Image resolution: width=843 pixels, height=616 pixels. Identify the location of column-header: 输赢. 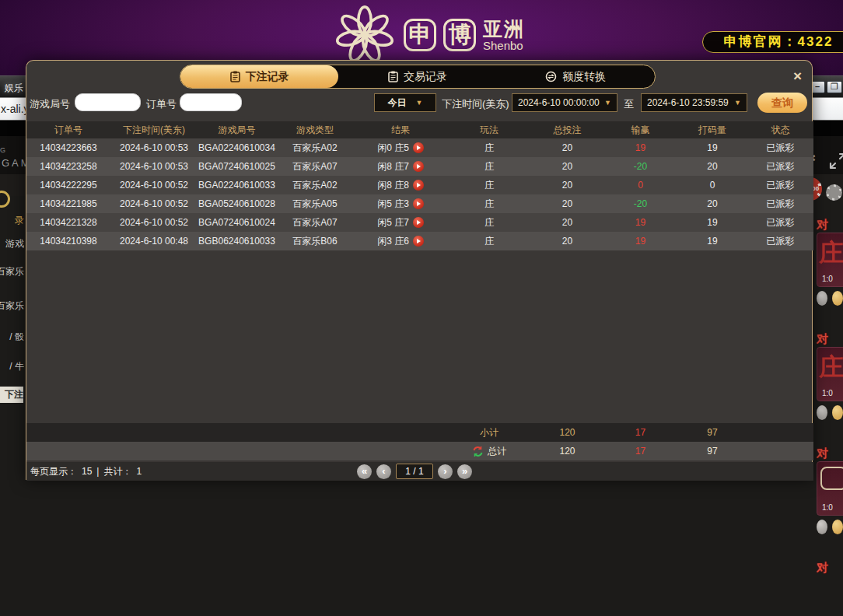
(641, 131).